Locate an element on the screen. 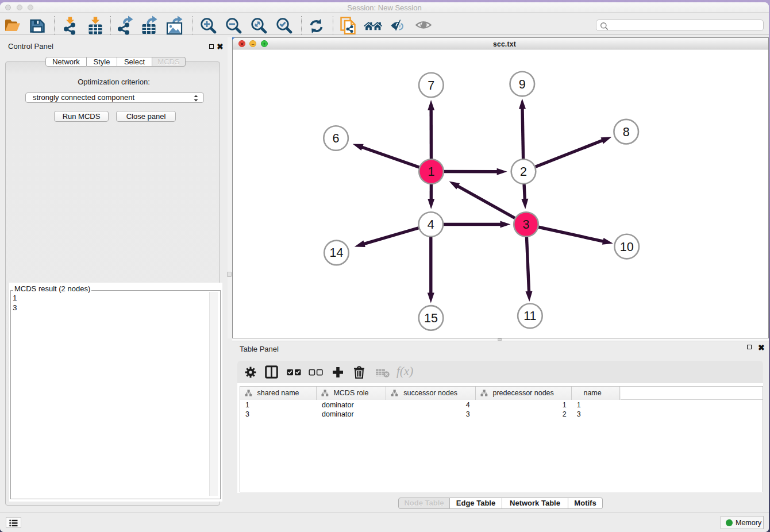 The width and height of the screenshot is (770, 532). svg-text: 4 is located at coordinates (431, 225).